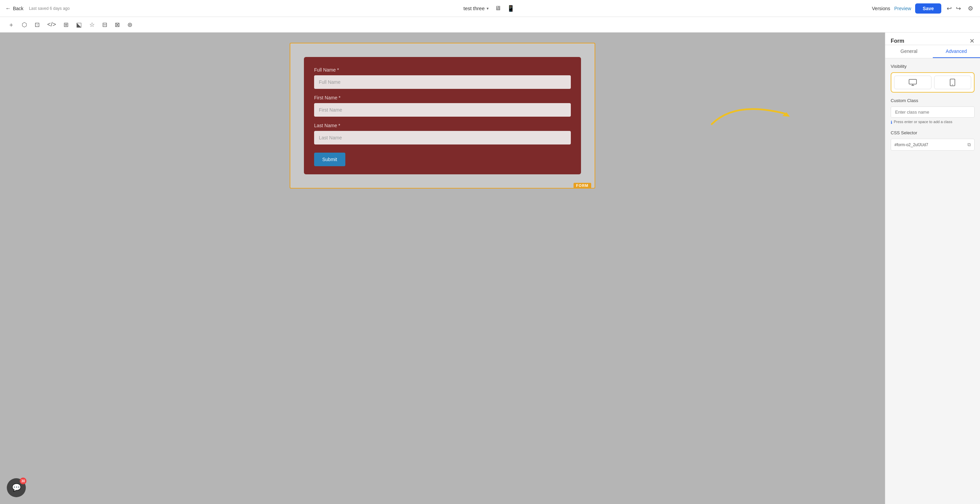  What do you see at coordinates (892, 122) in the screenshot?
I see `info-icon: ℹ` at bounding box center [892, 122].